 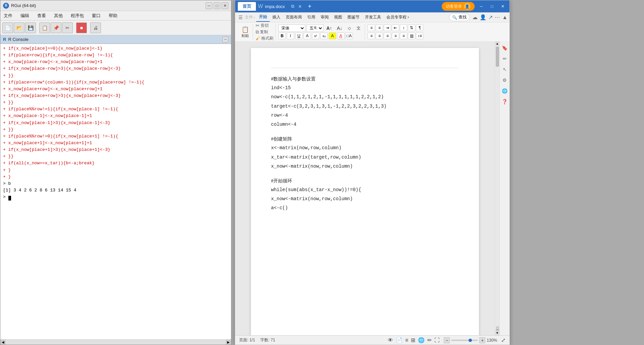 I want to click on nav-item-review: 审阅, so click(x=325, y=17).